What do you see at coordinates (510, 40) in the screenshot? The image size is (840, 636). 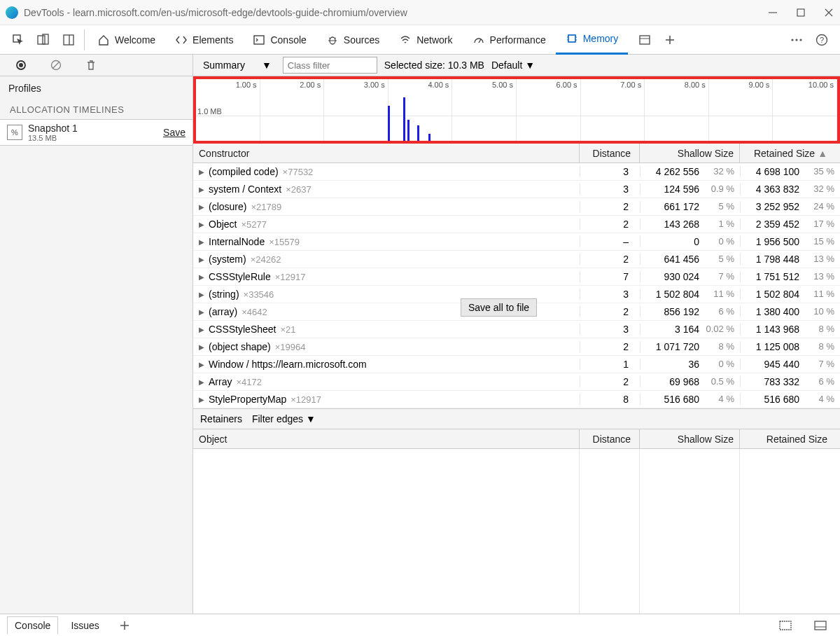 I see `tab-performance: Performance` at bounding box center [510, 40].